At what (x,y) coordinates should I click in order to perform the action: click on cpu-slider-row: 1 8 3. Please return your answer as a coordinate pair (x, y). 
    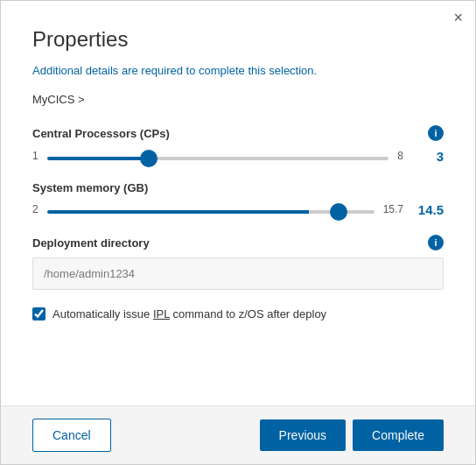
    Looking at the image, I should click on (238, 156).